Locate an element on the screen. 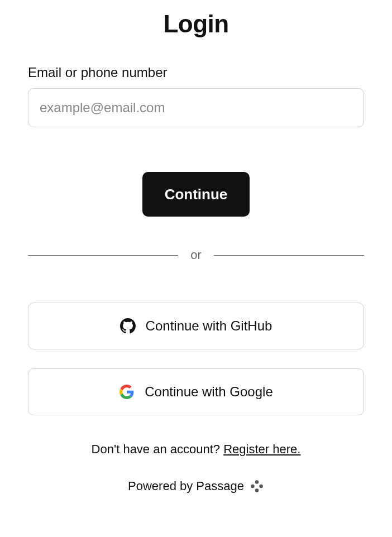 The image size is (392, 537). powered-by-text: Powered by Passage is located at coordinates (186, 486).